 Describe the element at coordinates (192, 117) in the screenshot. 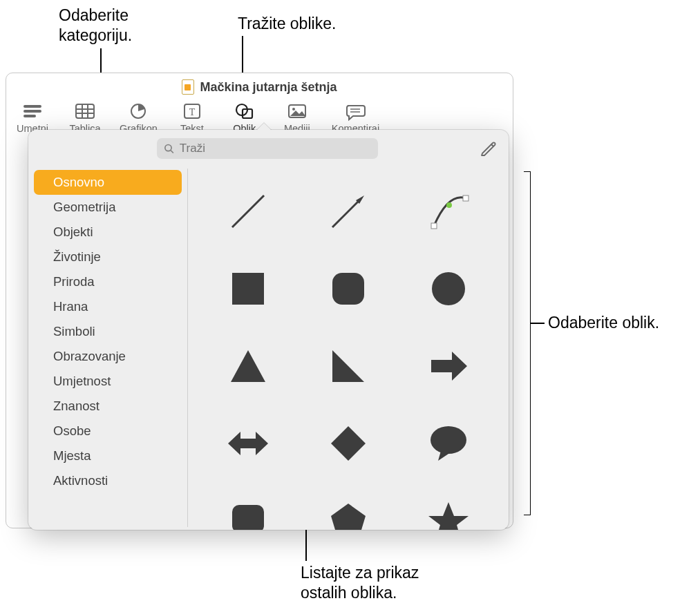

I see `toolbar-text: T Tekst` at that location.